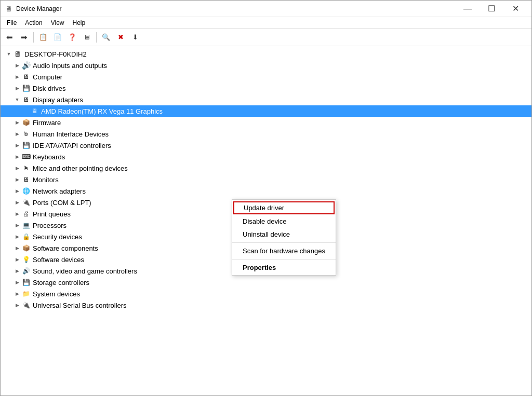  I want to click on tree-root: ▼ 🖥 DESKTOP-F0KDIH2, so click(266, 54).